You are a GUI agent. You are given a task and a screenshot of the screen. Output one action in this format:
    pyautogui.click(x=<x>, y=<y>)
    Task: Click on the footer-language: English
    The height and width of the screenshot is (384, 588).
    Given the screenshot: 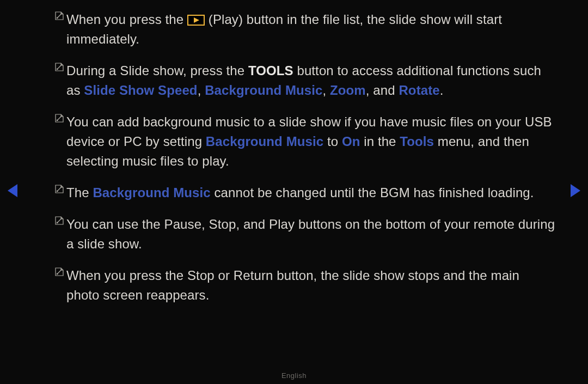 What is the action you would take?
    pyautogui.click(x=294, y=376)
    